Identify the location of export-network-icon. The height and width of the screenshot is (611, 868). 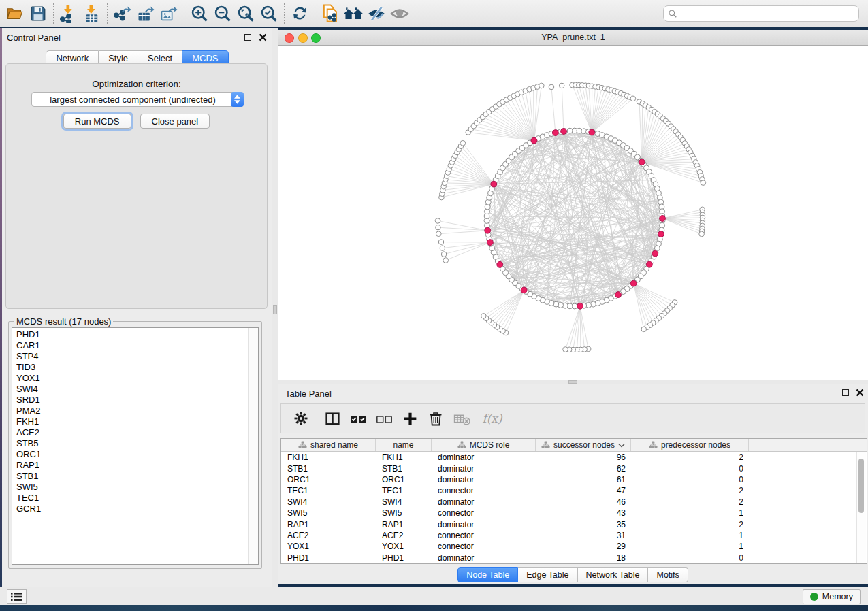
(123, 14).